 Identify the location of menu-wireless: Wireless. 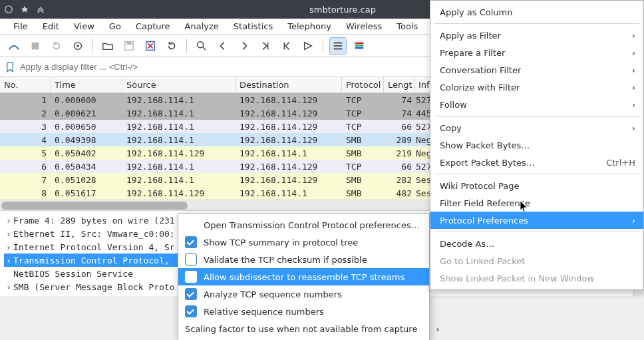
(364, 27).